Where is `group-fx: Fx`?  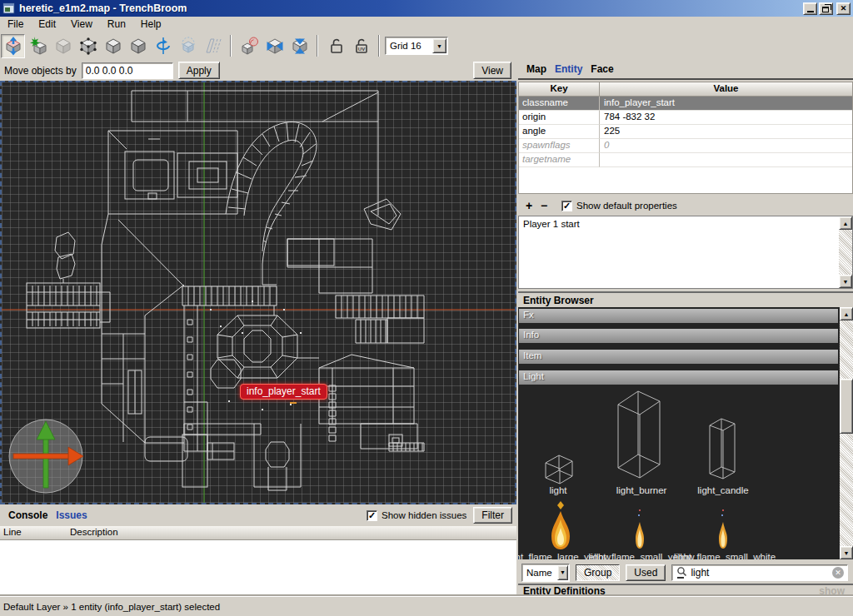 group-fx: Fx is located at coordinates (678, 316).